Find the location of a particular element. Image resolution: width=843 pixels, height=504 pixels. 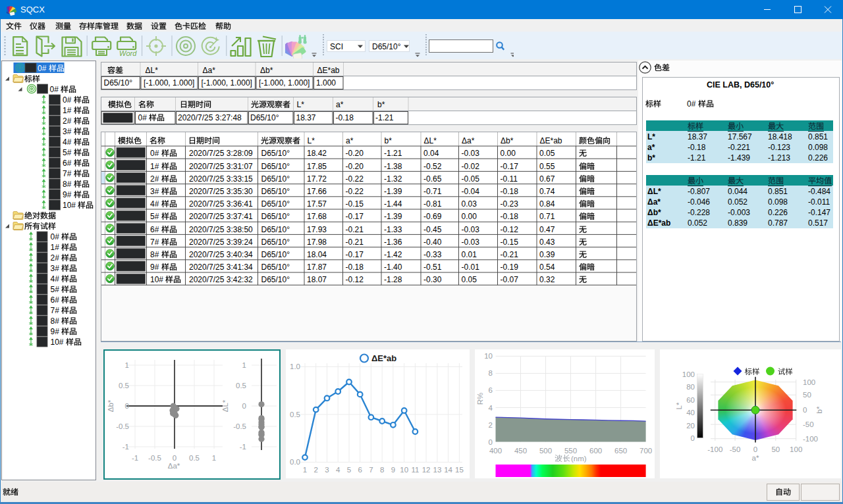

svg-text: Δb* is located at coordinates (111, 405).